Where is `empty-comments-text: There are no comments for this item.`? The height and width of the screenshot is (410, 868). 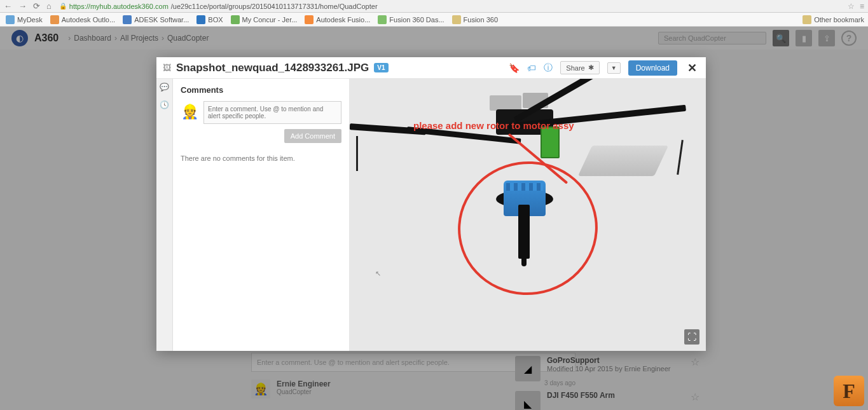
empty-comments-text: There are no comments for this item. is located at coordinates (261, 158).